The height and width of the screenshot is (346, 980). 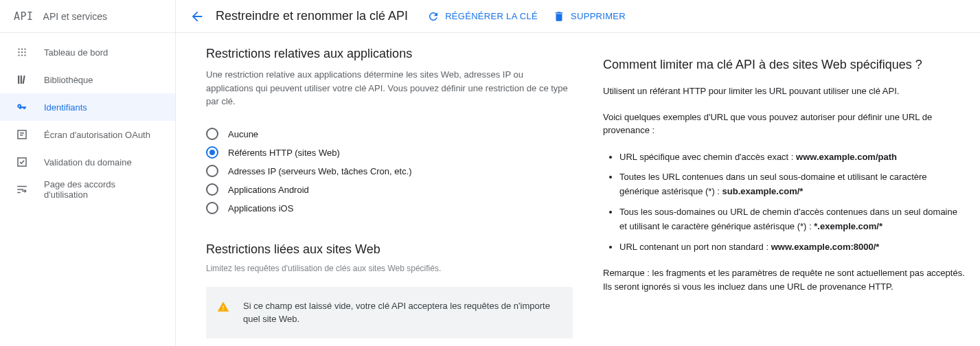 I want to click on help-example-item: Toutes les URL contenues dans un seul so…, so click(x=793, y=184).